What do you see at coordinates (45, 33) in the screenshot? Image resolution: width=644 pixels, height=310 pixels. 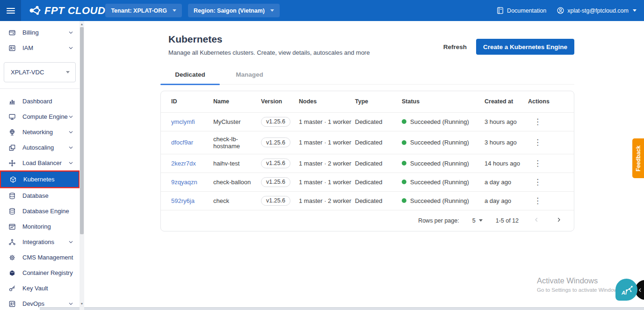 I see `sidebar-item-label: Billing` at bounding box center [45, 33].